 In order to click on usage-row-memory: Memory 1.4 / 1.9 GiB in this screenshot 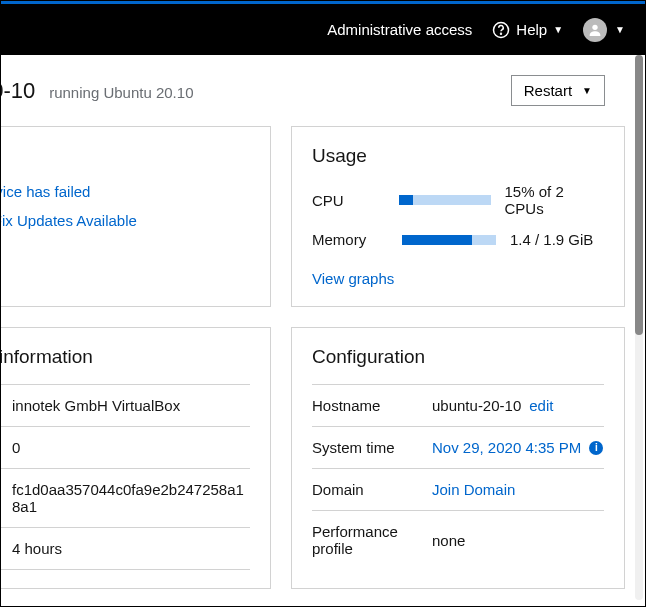, I will do `click(458, 240)`.